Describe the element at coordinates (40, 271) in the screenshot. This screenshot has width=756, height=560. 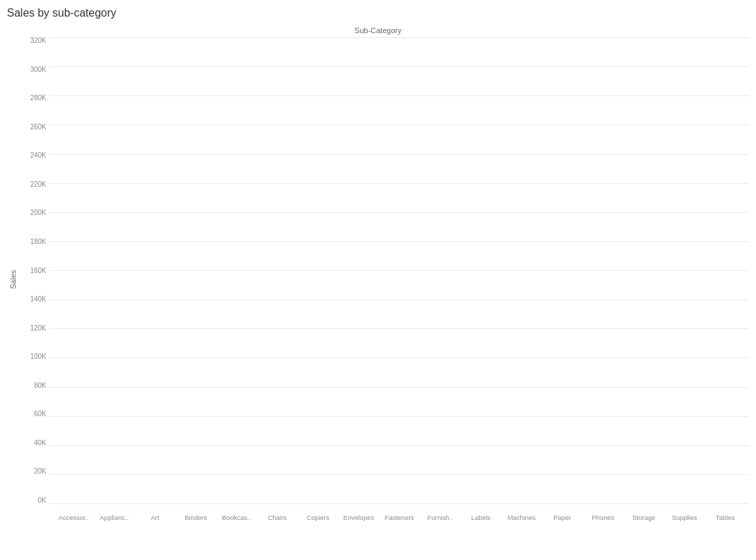
I see `y-tick: 160K` at that location.